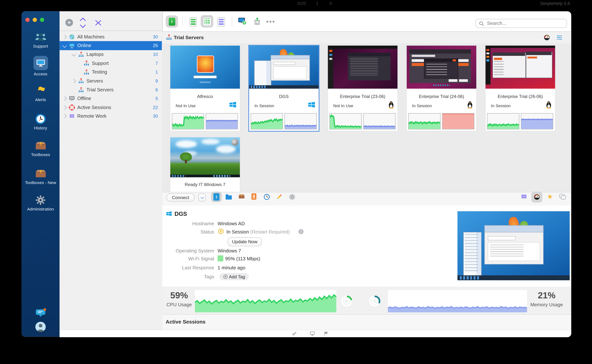  Describe the element at coordinates (81, 54) in the screenshot. I see `group-icon` at that location.